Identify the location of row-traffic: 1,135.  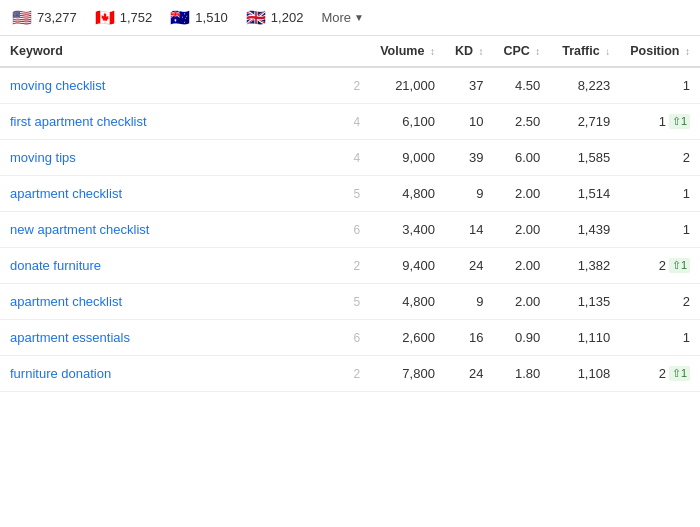
(585, 302).